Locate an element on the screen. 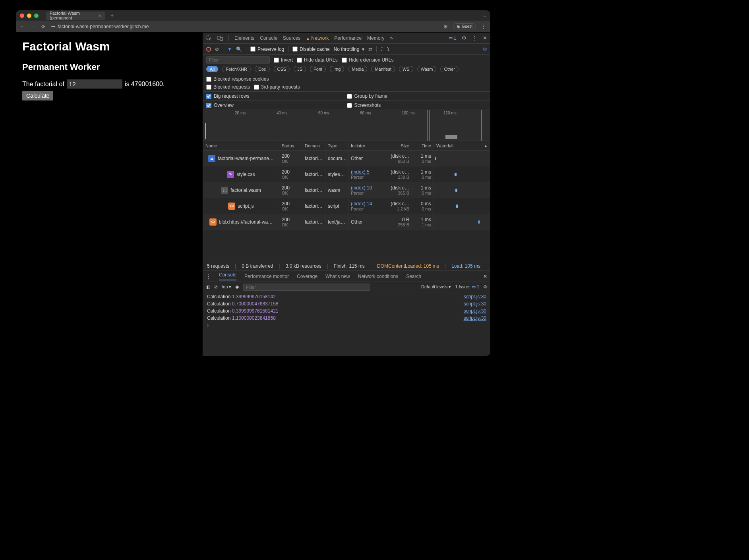  console-context-select: top ▾ is located at coordinates (226, 287).